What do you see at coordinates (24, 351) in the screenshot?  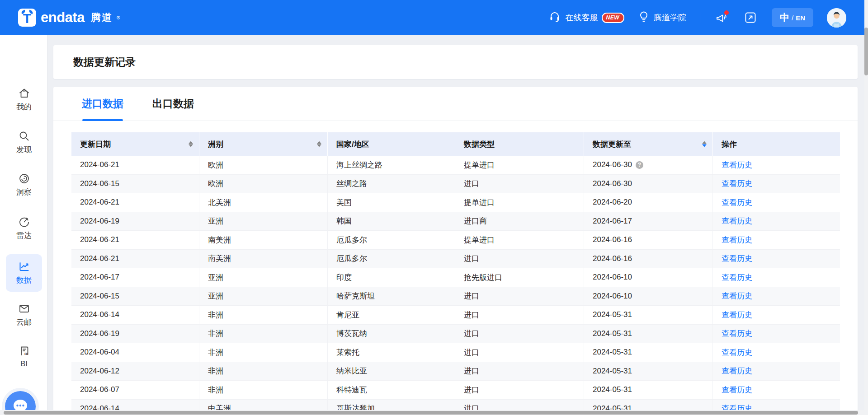 I see `bi-icon: BI` at bounding box center [24, 351].